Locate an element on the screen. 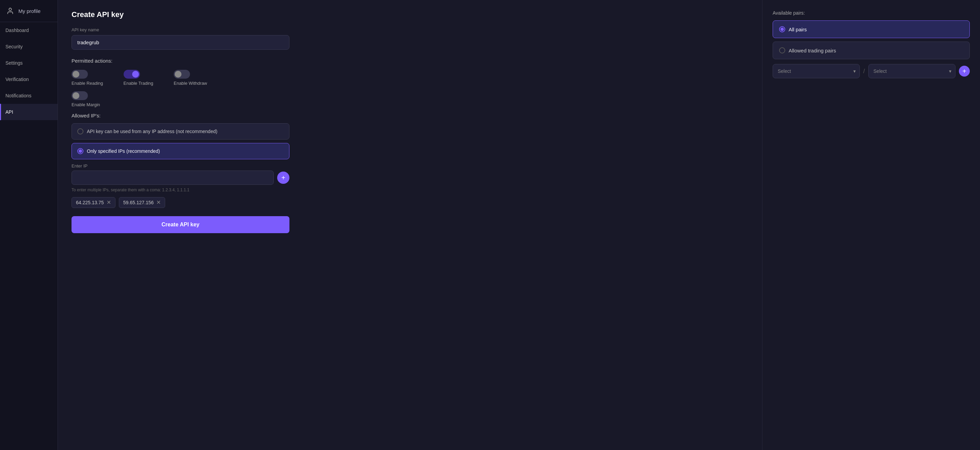 The image size is (980, 450). radio-all-pairs-circle is located at coordinates (782, 29).